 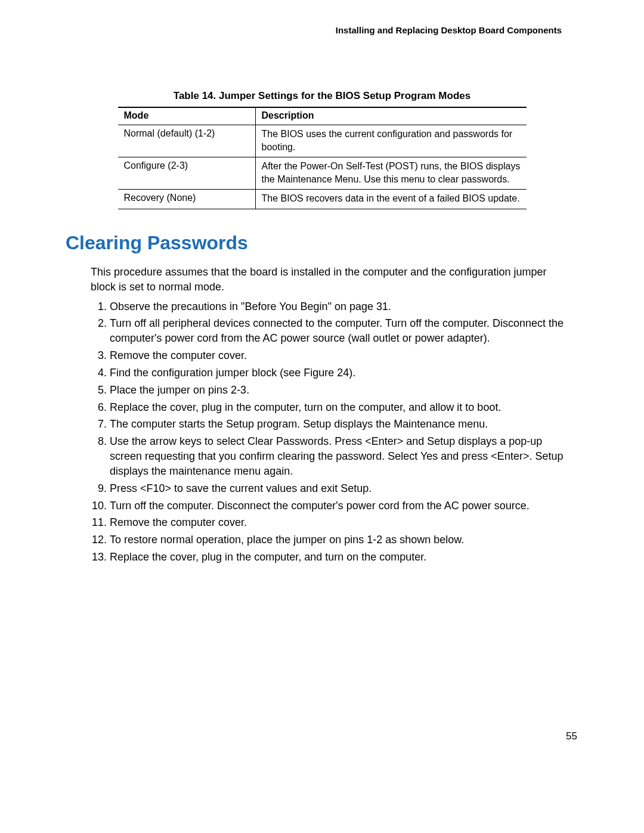 What do you see at coordinates (322, 141) in the screenshot?
I see `table-row: Normal (default) (1-2) The BIOS uses the…` at bounding box center [322, 141].